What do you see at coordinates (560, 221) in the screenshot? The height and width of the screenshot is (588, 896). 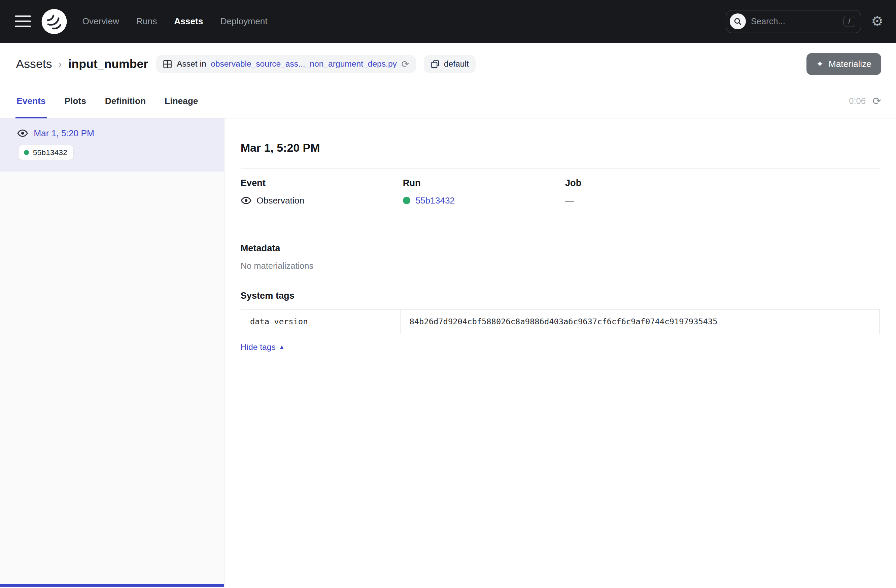 I see `divider` at bounding box center [560, 221].